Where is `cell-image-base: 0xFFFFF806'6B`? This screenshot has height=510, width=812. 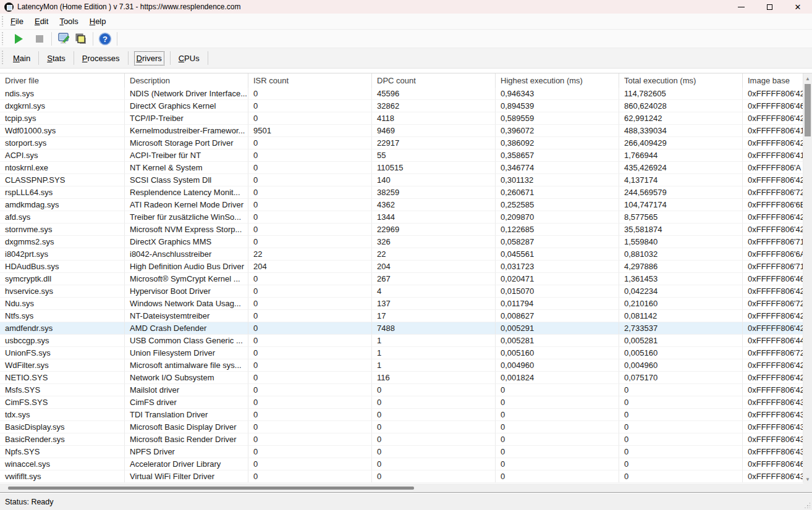 cell-image-base: 0xFFFFF806'6B is located at coordinates (773, 205).